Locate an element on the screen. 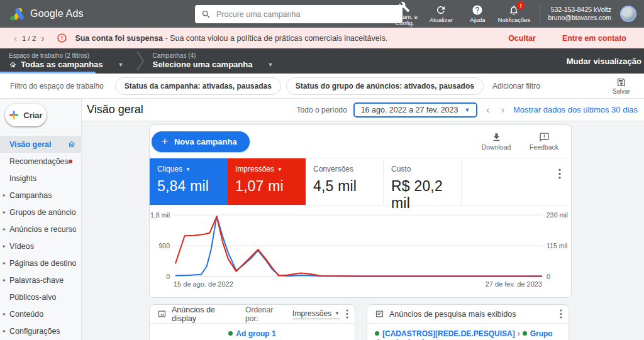 The height and width of the screenshot is (340, 644). metric-custo: Custo R$ 20,2 mil is located at coordinates (423, 182).